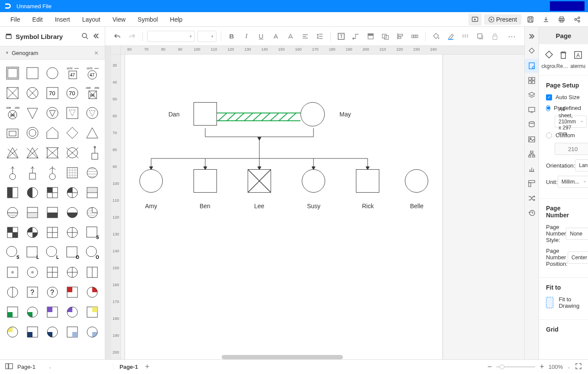  Describe the element at coordinates (436, 36) in the screenshot. I see `fill-button` at that location.